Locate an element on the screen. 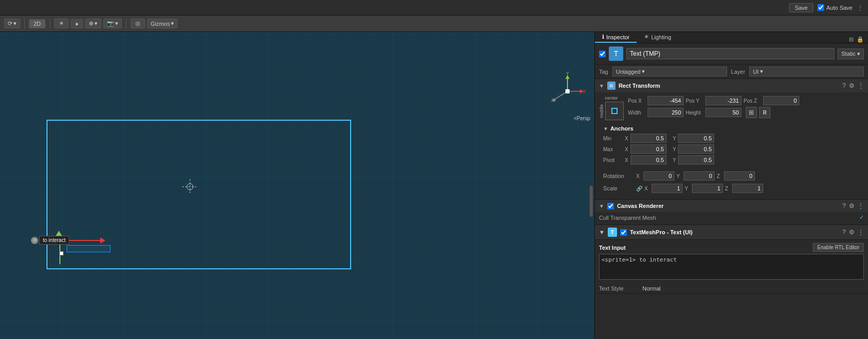  tag-dropdown: Untagged ▾ is located at coordinates (670, 71).